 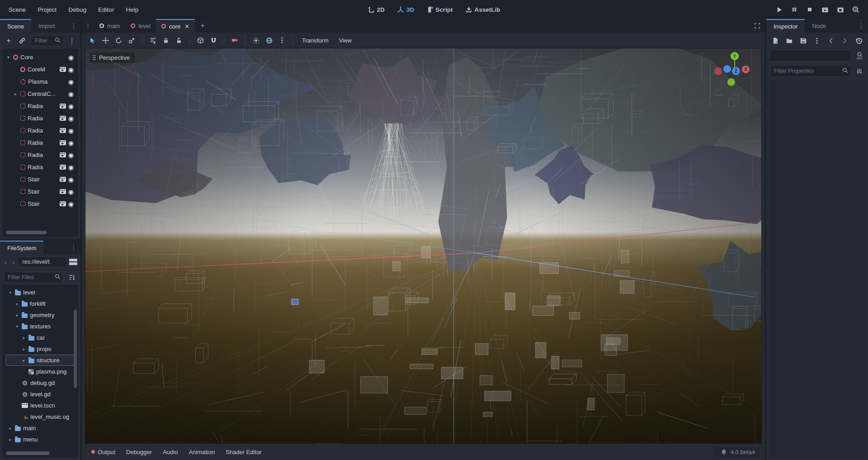 What do you see at coordinates (41, 428) in the screenshot?
I see `fs-tree-row: ▸main` at bounding box center [41, 428].